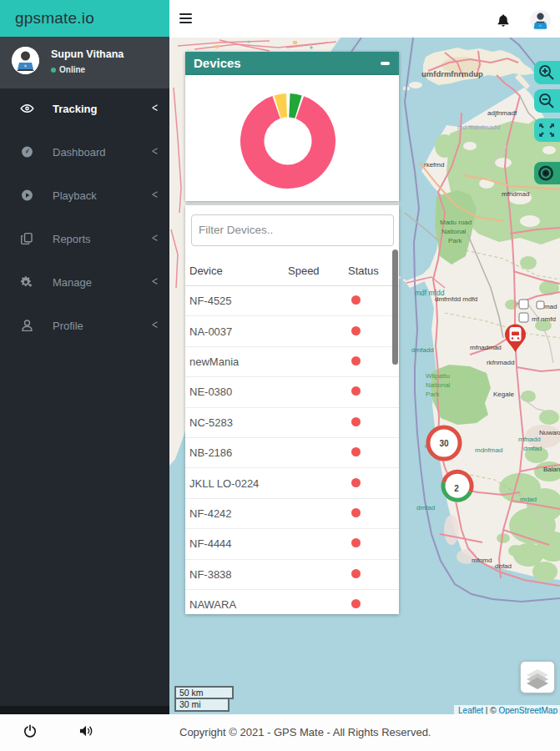 The image size is (560, 751). I want to click on svg-text: Nuwara, so click(549, 432).